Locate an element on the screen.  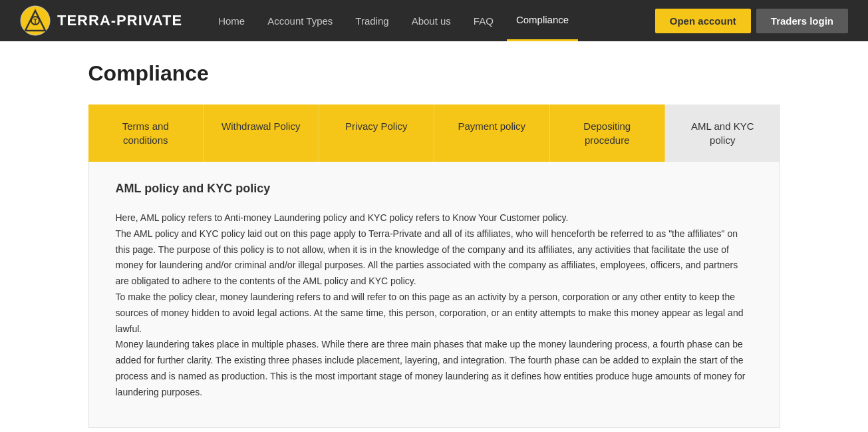
tab-payment: Payment policy is located at coordinates (492, 133).